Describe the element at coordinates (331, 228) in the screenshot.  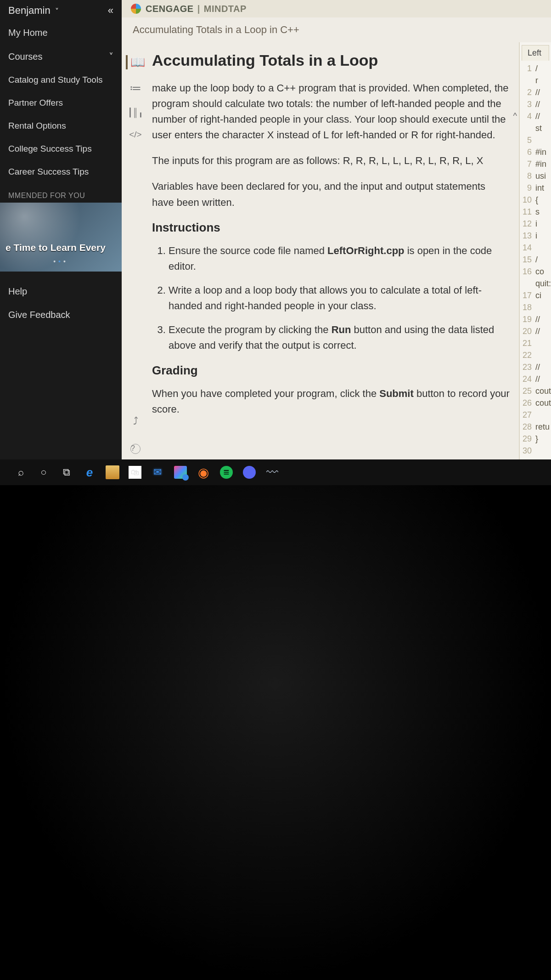
I see `instructions-heading: Instructions` at that location.